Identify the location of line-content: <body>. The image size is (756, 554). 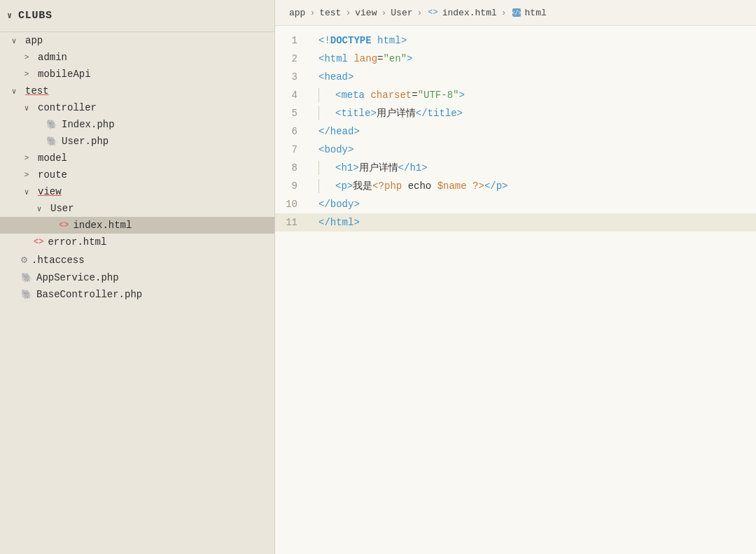
(533, 150).